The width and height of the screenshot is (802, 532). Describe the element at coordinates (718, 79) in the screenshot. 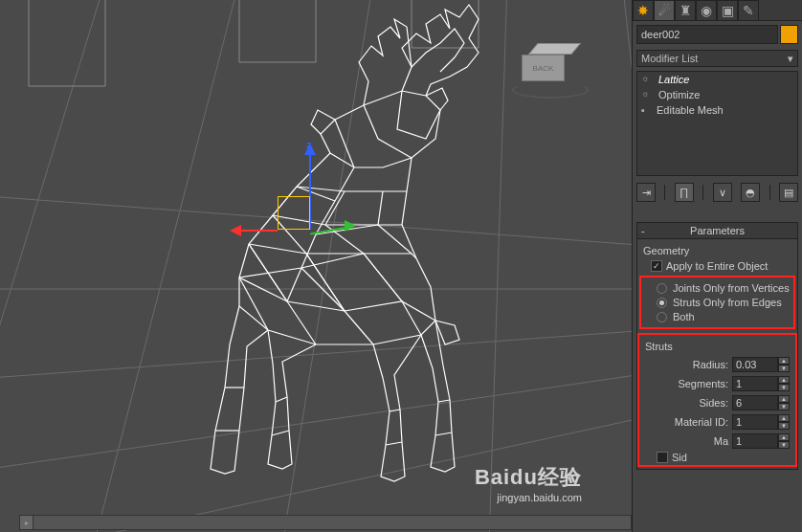

I see `stack-lattice: ☼ Lattice` at that location.